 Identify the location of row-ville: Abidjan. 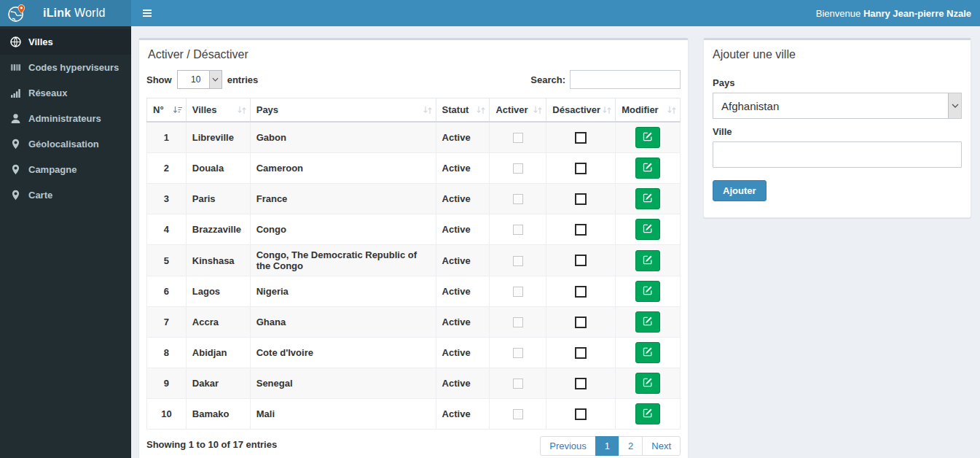
(218, 353).